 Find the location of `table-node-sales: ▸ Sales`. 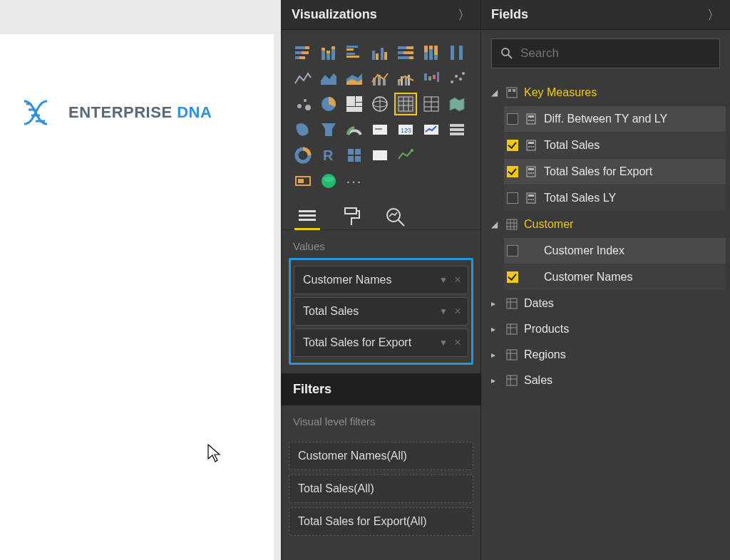

table-node-sales: ▸ Sales is located at coordinates (609, 380).